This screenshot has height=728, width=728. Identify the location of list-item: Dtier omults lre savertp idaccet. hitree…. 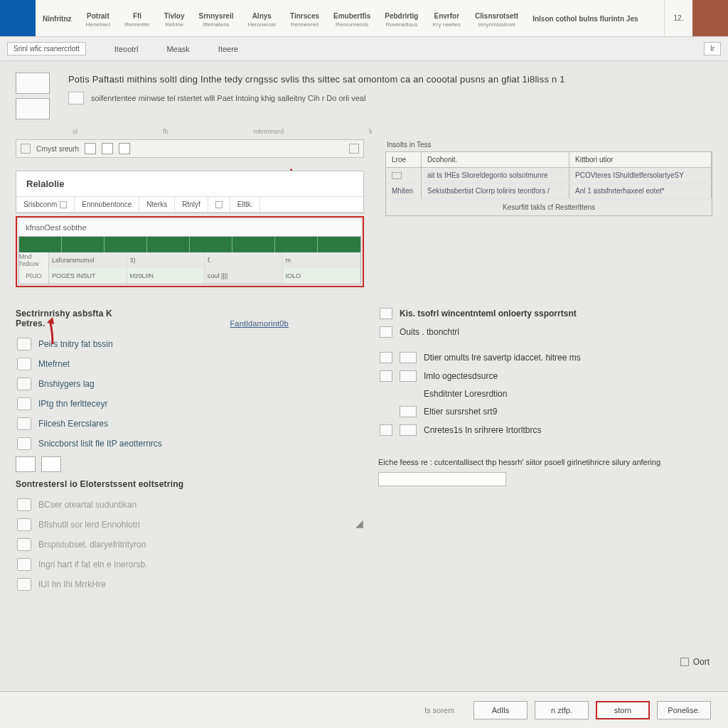
(545, 358).